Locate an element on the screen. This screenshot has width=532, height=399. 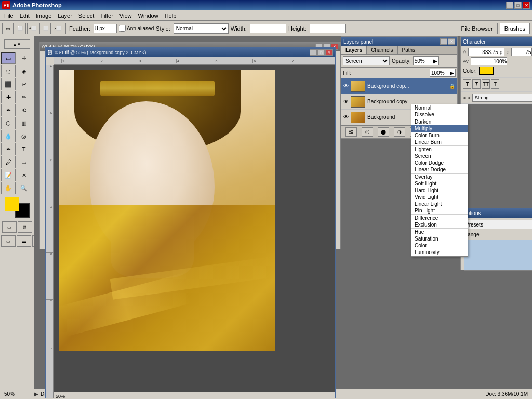
tool-presets: ▲▼ is located at coordinates (17, 44).